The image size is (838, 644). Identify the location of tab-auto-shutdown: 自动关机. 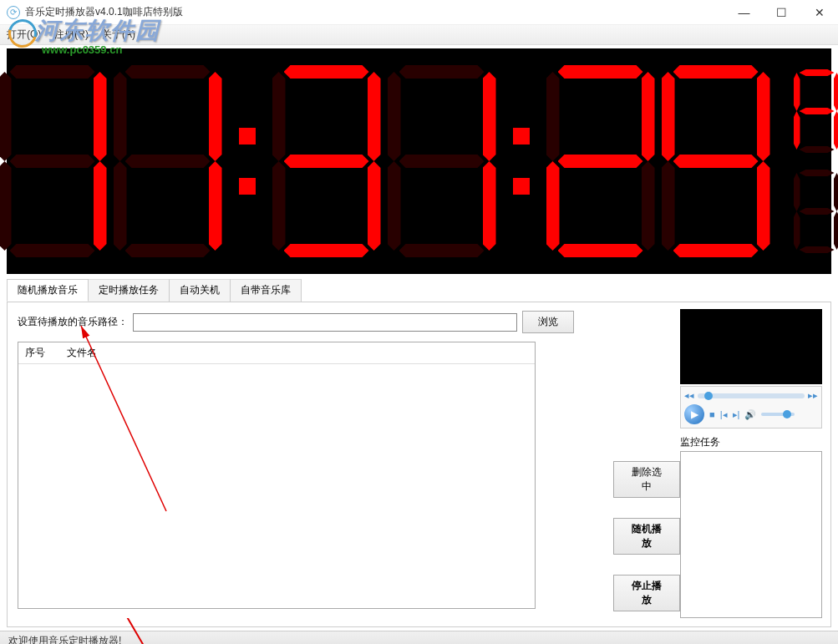
(200, 291).